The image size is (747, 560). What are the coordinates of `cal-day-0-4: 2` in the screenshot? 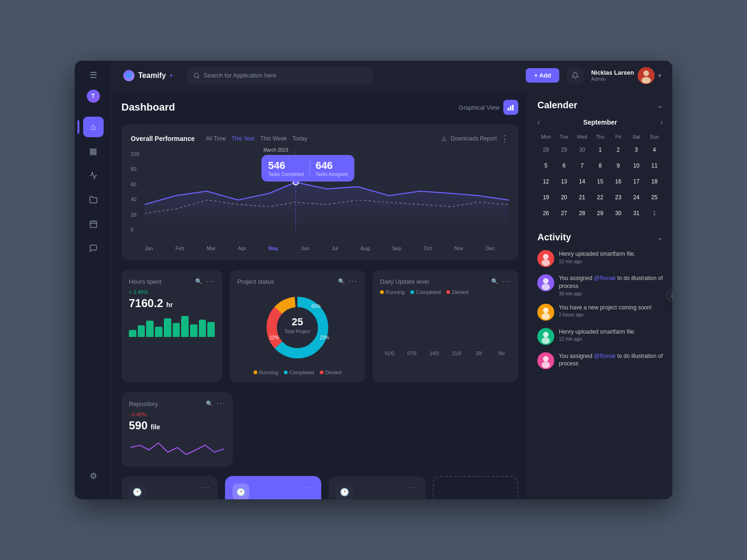 It's located at (618, 150).